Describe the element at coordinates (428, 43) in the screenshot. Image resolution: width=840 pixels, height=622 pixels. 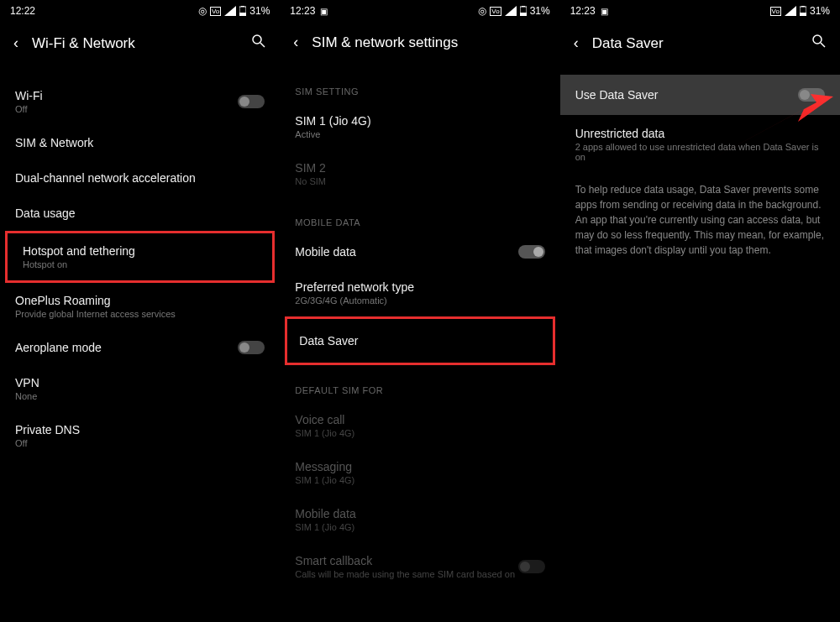
I see `page-title: SIM & network settings` at that location.